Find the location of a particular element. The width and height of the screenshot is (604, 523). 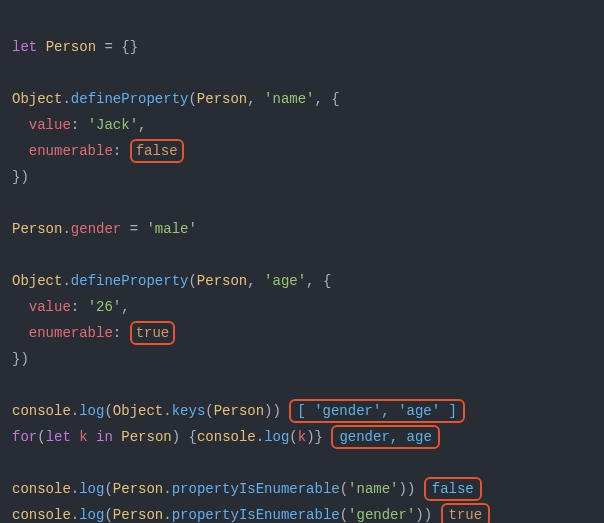

highlight-true: true is located at coordinates (153, 333).